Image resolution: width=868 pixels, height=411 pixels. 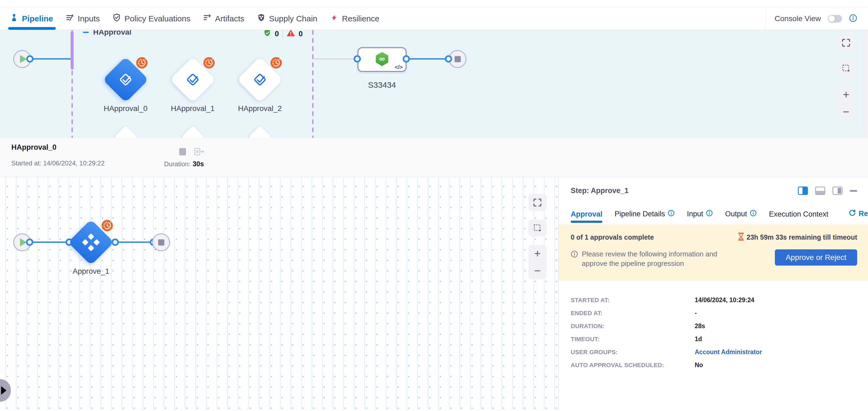 What do you see at coordinates (151, 19) in the screenshot?
I see `tab-policy-evaluations: Policy Evaluations` at bounding box center [151, 19].